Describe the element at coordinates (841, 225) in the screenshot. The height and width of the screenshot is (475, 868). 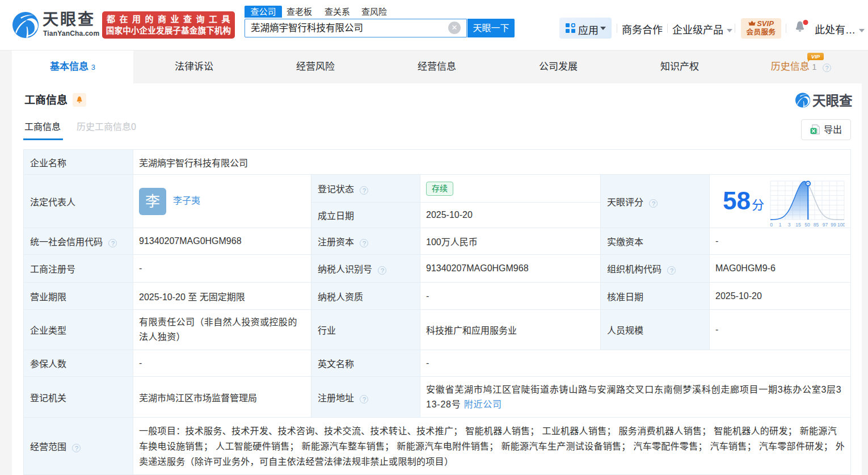
I see `svg-text: 100` at that location.